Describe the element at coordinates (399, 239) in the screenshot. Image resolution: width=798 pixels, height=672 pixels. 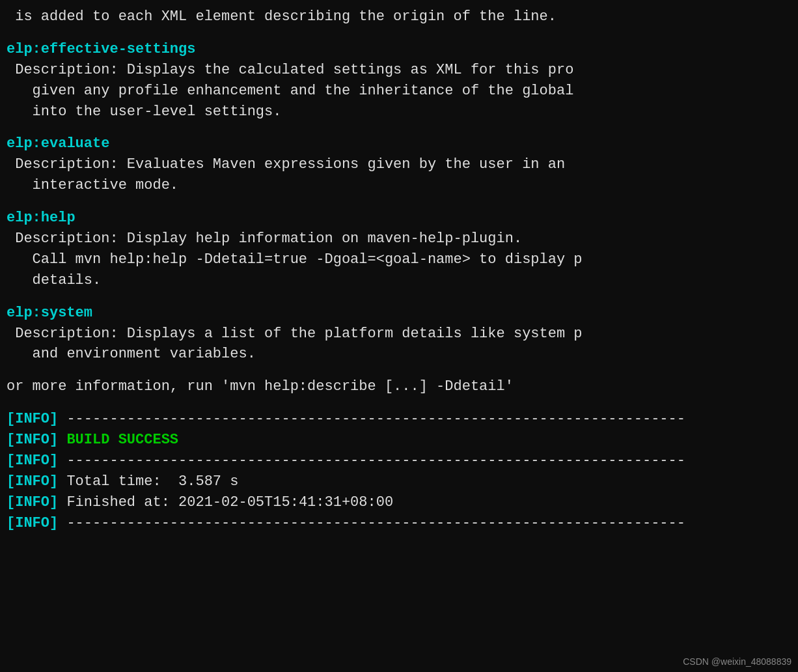
I see `terminal-line: Description: Display help information on…` at that location.